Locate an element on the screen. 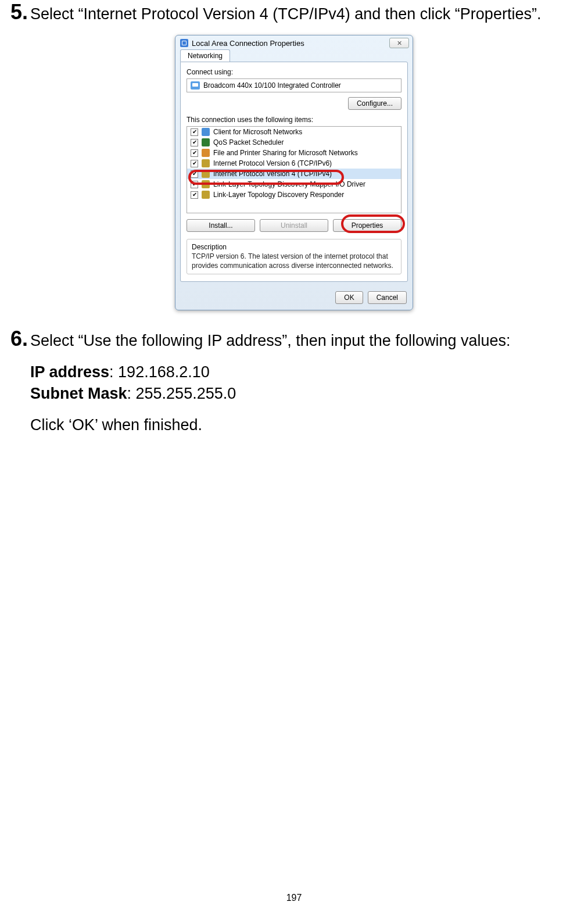 This screenshot has width=588, height=916. items-label: This connection uses the following items… is located at coordinates (294, 120).